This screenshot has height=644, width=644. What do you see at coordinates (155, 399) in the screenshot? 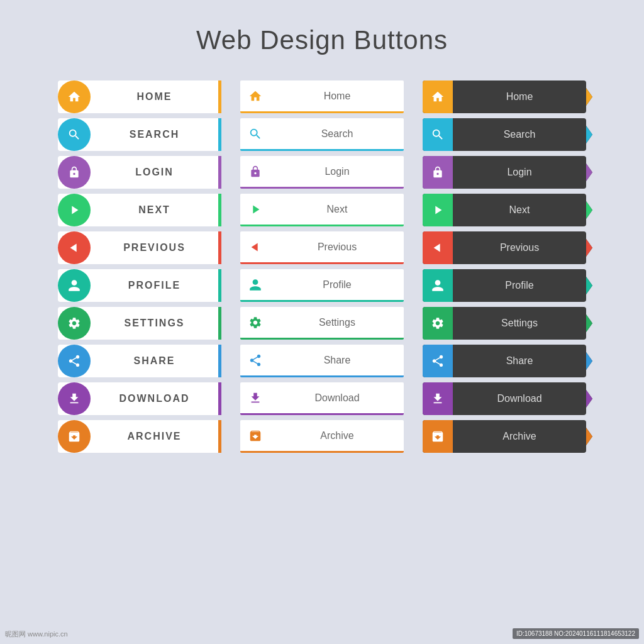
I see `btn-label: DOWNLOAD` at bounding box center [155, 399].